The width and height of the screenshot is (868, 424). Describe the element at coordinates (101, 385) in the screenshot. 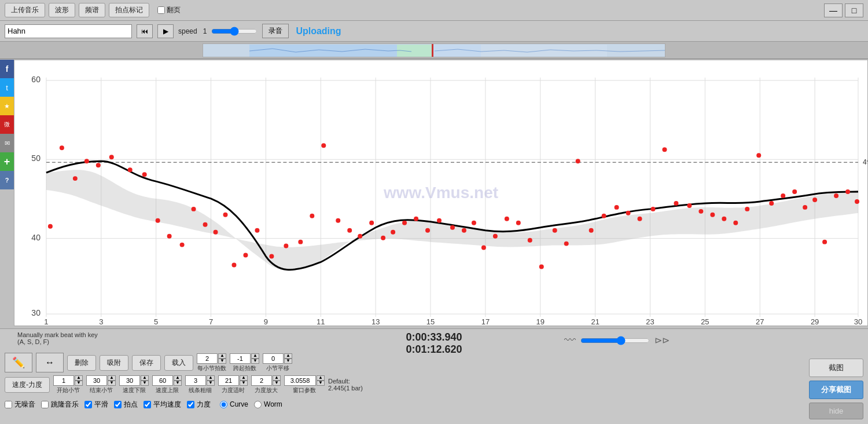

I see `end-bar-group: ▲ ▼ 结束小节` at that location.